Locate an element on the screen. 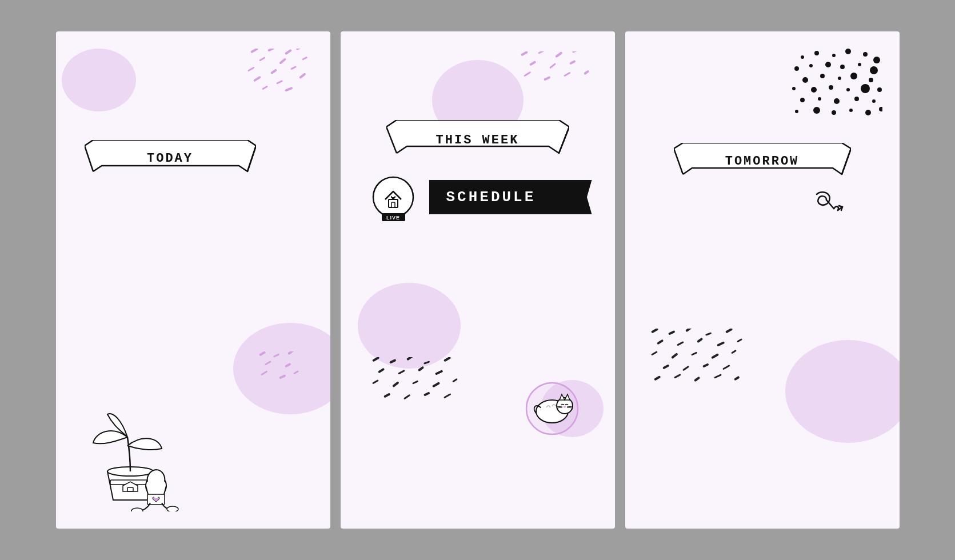 The height and width of the screenshot is (560, 955). card-title: TOMORROW is located at coordinates (762, 161).